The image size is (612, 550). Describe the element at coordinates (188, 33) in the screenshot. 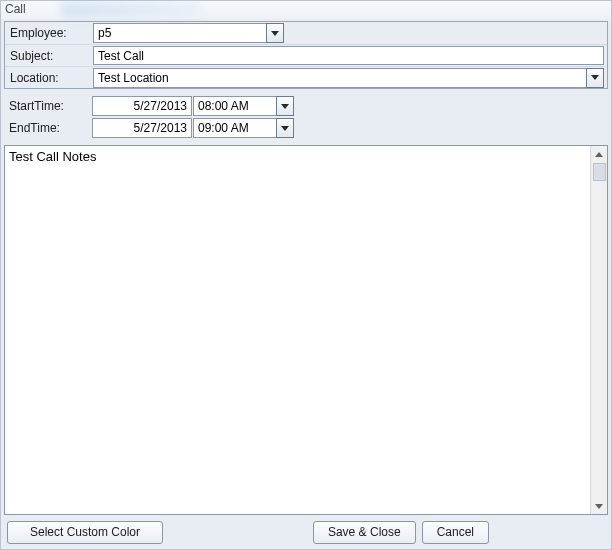

I see `employee-combo` at that location.